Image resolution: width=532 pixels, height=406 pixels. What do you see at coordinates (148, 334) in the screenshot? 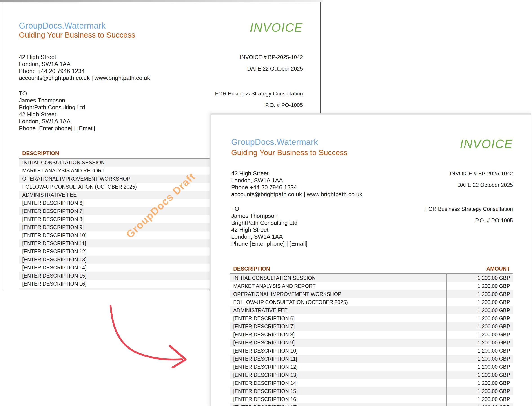
I see `red-arrow-annotation` at bounding box center [148, 334].